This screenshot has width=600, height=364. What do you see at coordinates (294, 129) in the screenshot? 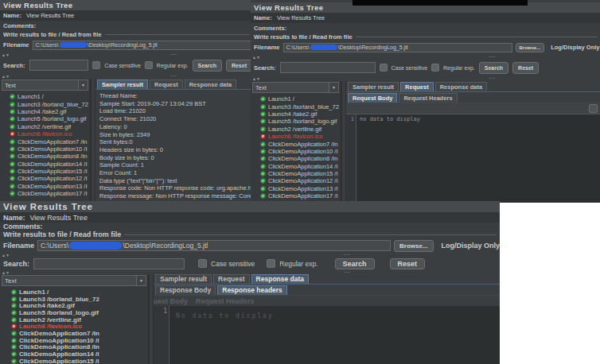
I see `tree-item-label: Launch2 /vertline.gif` at bounding box center [294, 129].